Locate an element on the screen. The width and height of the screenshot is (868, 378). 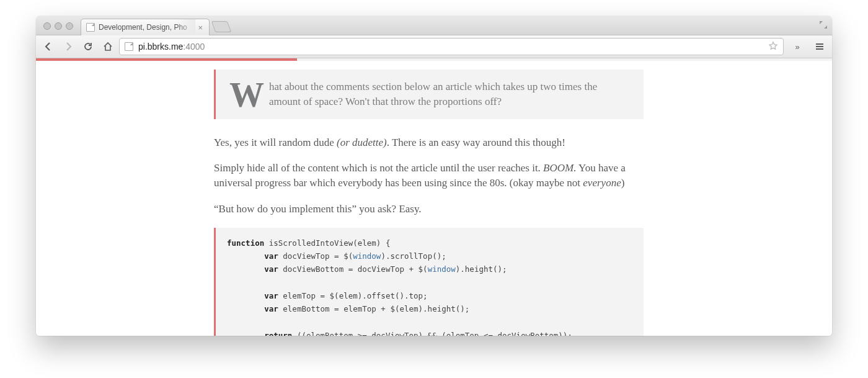
blockquote-text: hat about the comments section below an … is located at coordinates (433, 94).